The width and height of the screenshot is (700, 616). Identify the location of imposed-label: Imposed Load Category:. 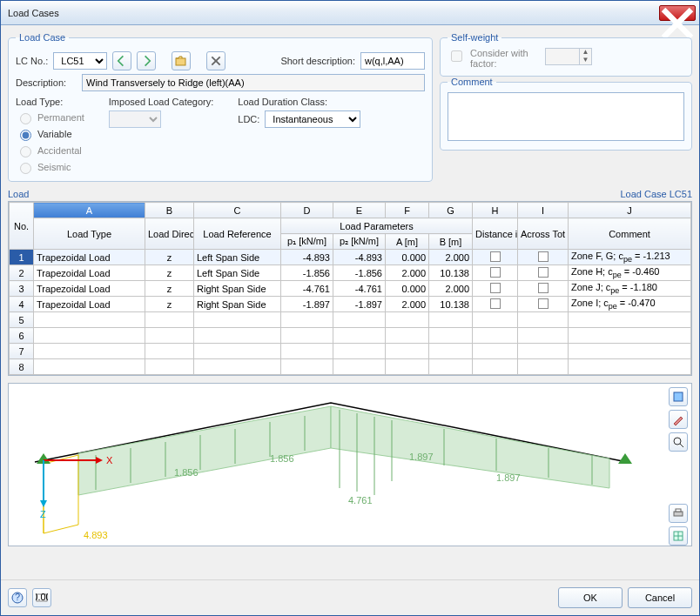
(161, 102).